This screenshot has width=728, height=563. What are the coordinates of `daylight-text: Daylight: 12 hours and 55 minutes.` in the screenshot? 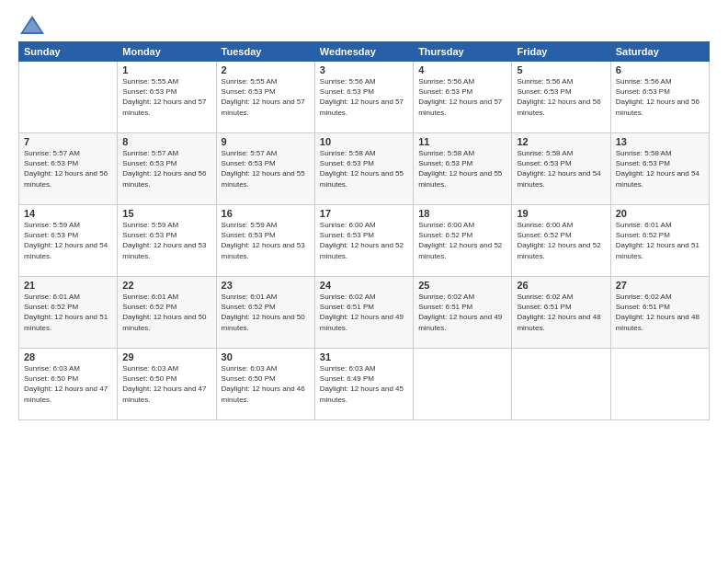 It's located at (460, 178).